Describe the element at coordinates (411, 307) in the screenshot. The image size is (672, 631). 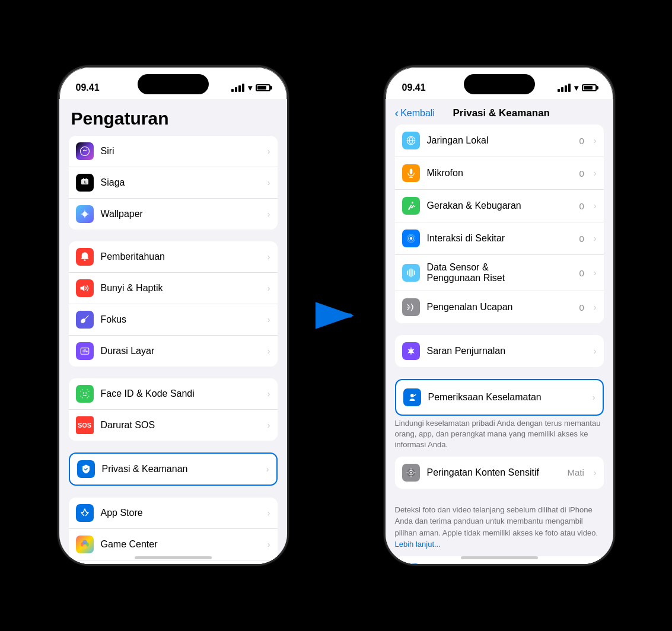
I see `pengenalan-icon` at that location.